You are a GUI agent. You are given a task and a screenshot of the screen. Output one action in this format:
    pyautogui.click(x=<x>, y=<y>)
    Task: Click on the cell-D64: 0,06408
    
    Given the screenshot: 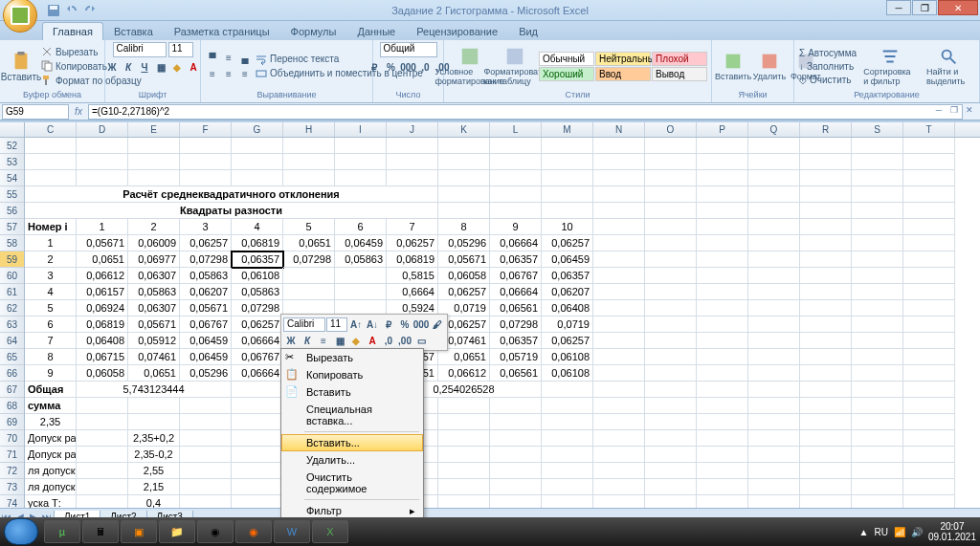 What is the action you would take?
    pyautogui.click(x=102, y=340)
    